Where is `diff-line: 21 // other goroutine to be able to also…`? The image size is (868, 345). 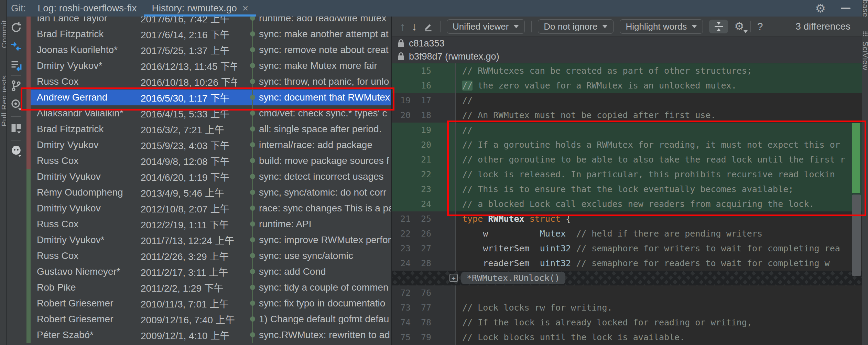
diff-line: 21 // other goroutine to be able to also… is located at coordinates (627, 160).